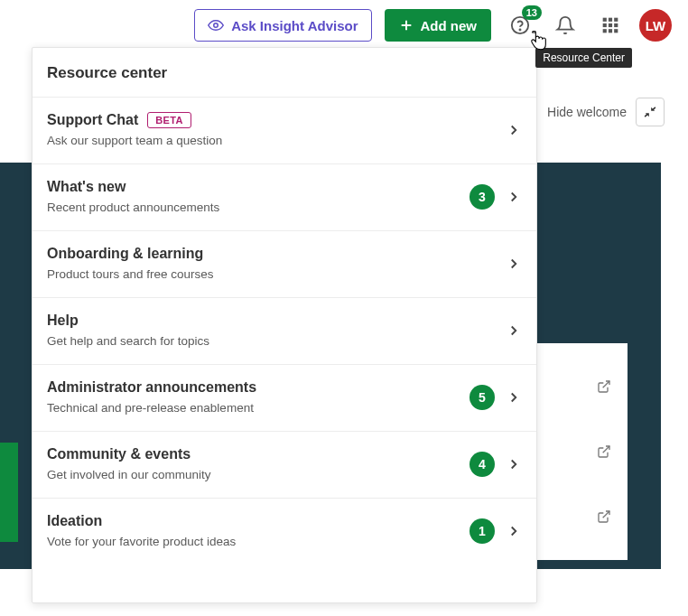 The image size is (688, 616). What do you see at coordinates (63, 321) in the screenshot?
I see `item-title-label: Help` at bounding box center [63, 321].